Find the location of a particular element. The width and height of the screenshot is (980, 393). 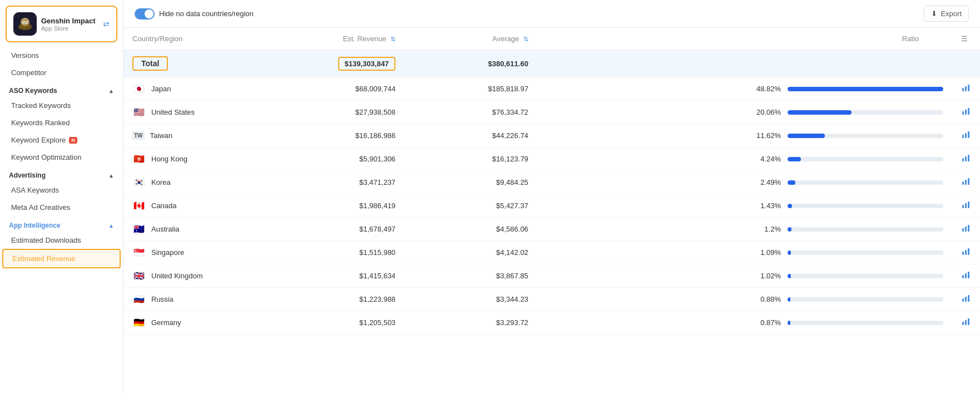

average-cell: $3,293.72 is located at coordinates (471, 323).